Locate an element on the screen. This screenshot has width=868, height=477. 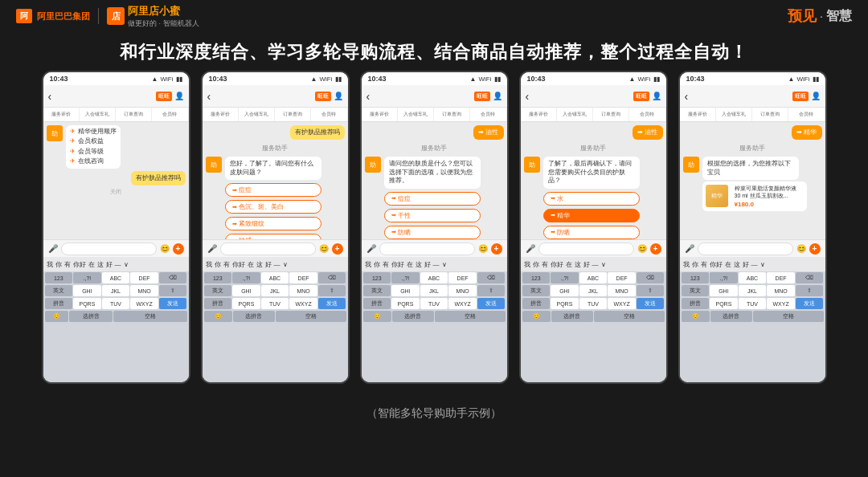
tab-gift-1: 入会锤车礼 is located at coordinates (98, 114).